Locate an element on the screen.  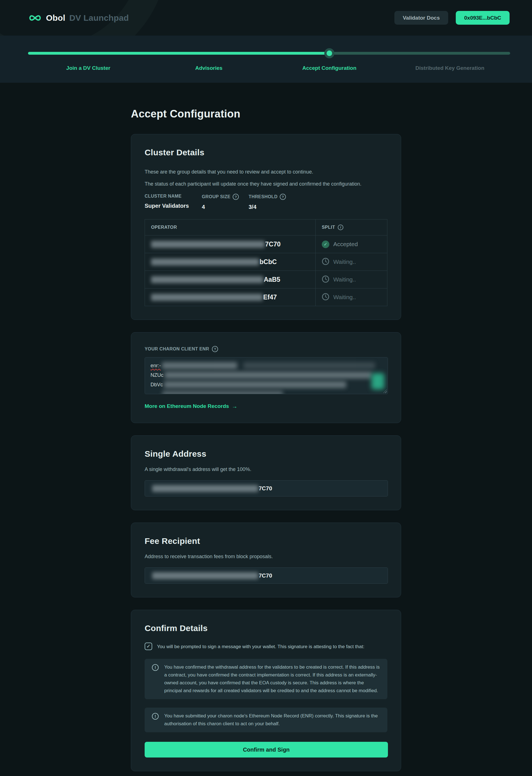
operator-cell: 7C70 is located at coordinates (230, 244).